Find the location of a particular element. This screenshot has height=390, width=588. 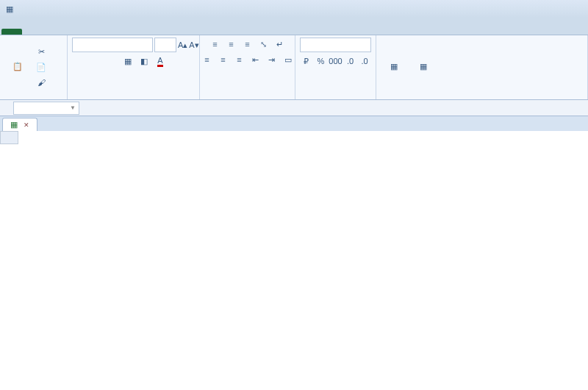

undo-icon is located at coordinates (40, 9).